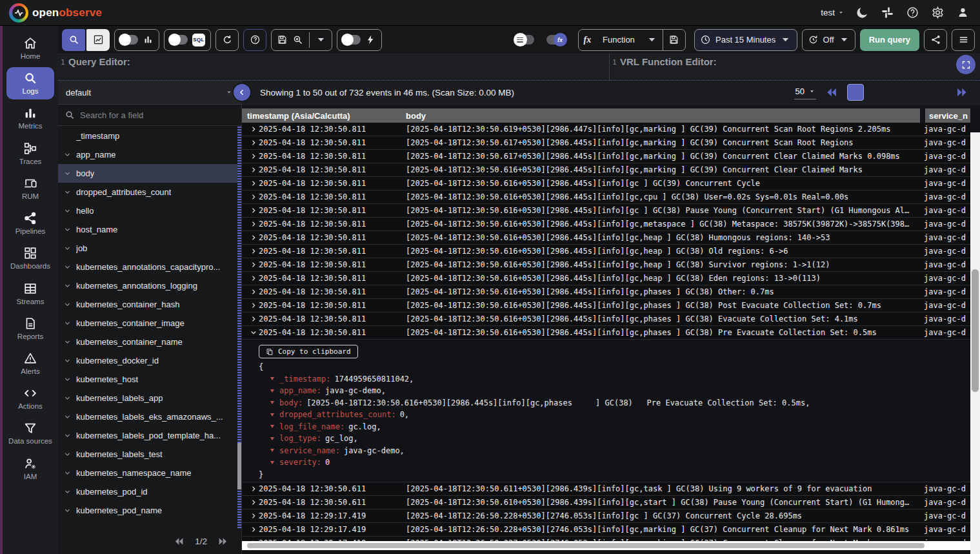 The width and height of the screenshot is (980, 554). I want to click on field-list-item: dropped_attributes_count, so click(150, 192).